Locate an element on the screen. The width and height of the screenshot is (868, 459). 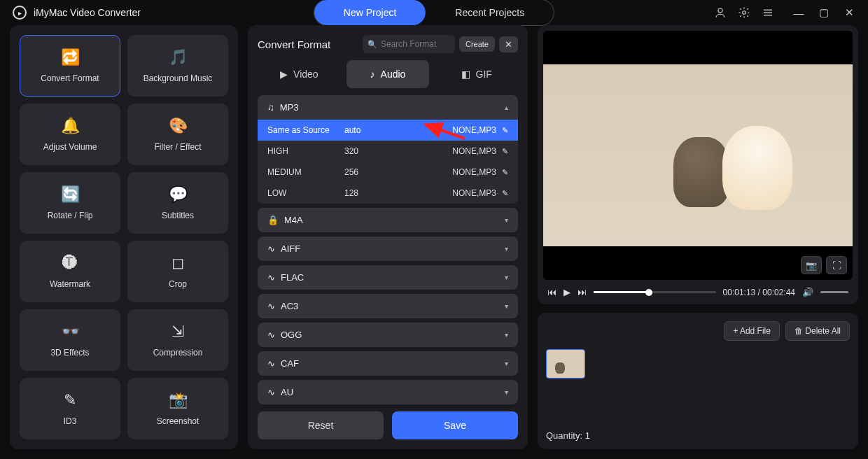
format-header-m4a: 🔒M4A▾ is located at coordinates (388, 220).